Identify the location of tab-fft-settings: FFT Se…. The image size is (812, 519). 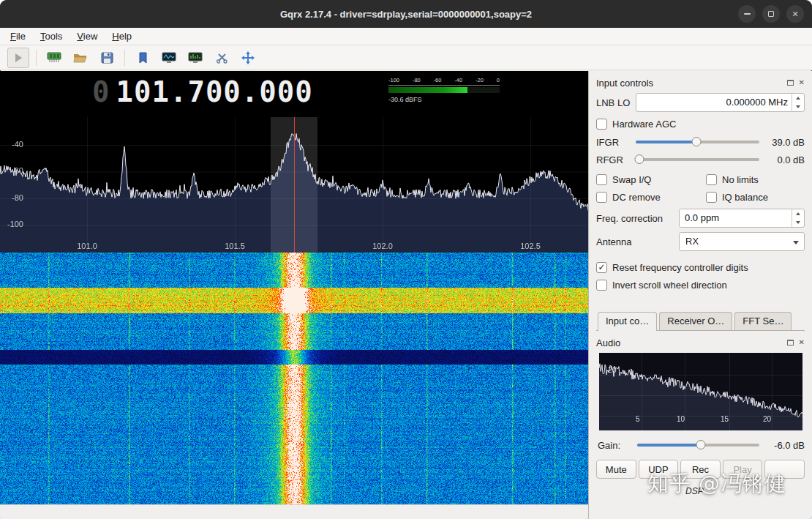
(763, 321).